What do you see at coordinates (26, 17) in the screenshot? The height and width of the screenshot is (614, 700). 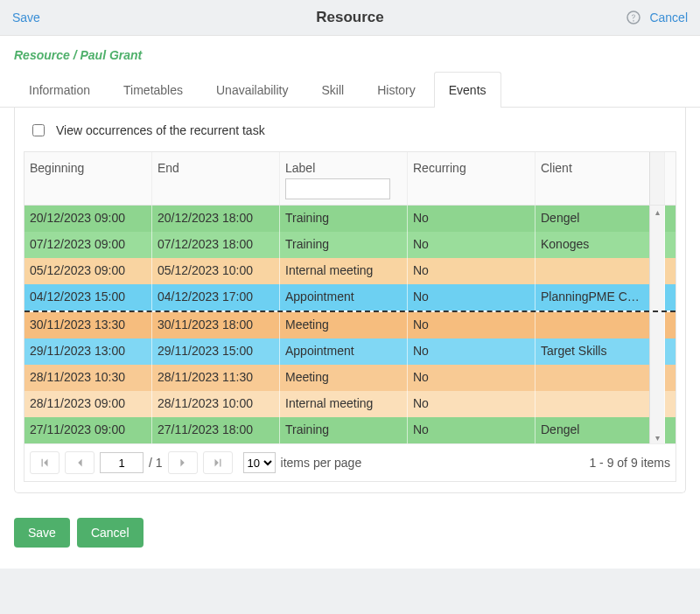 I see `save-link-top: Save` at bounding box center [26, 17].